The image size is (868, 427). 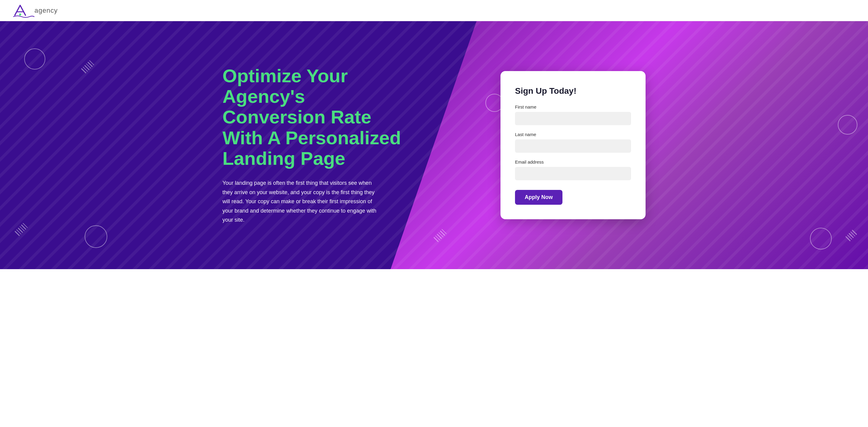 What do you see at coordinates (573, 173) in the screenshot?
I see `email-input` at bounding box center [573, 173].